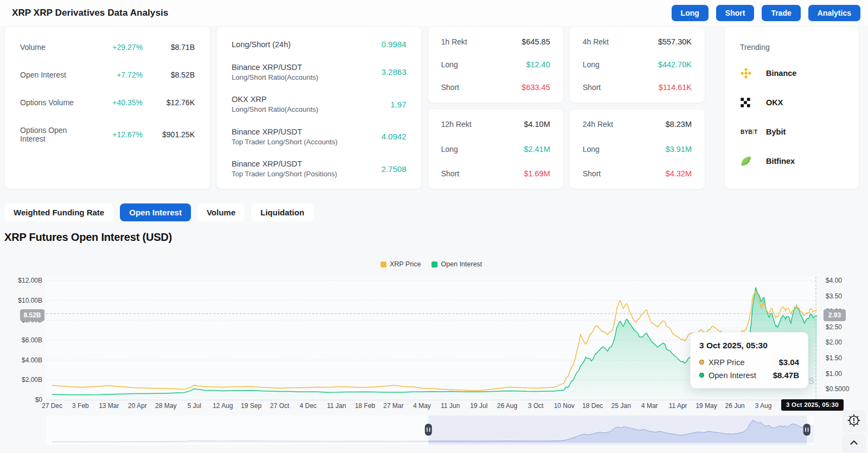  I want to click on rekt-row: Long$442.70K, so click(637, 65).